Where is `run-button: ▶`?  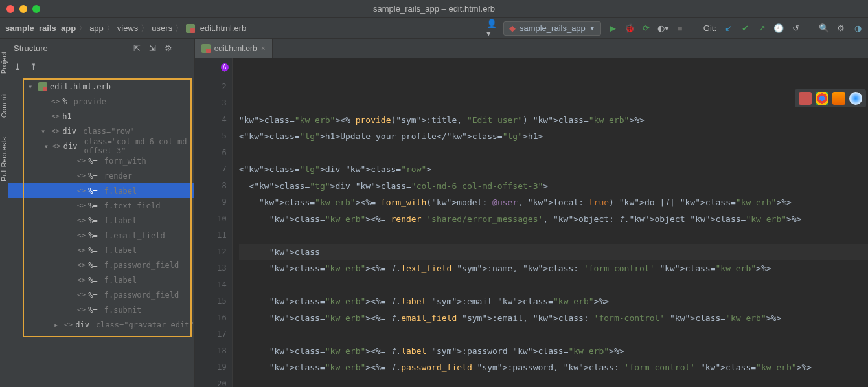
run-button: ▶ is located at coordinates (613, 28).